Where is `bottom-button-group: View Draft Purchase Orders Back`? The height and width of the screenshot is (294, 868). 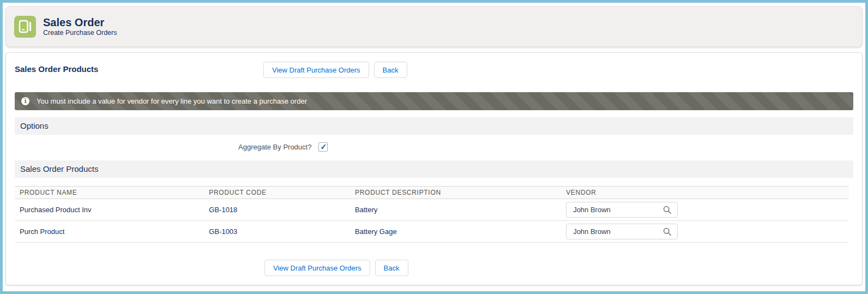 bottom-button-group: View Draft Purchase Orders Back is located at coordinates (559, 268).